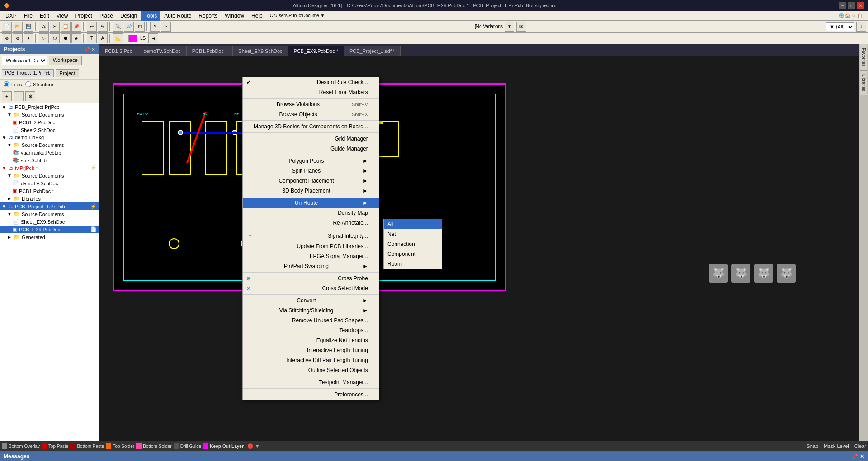  Describe the element at coordinates (843, 5) in the screenshot. I see `minimize-button: ─` at that location.